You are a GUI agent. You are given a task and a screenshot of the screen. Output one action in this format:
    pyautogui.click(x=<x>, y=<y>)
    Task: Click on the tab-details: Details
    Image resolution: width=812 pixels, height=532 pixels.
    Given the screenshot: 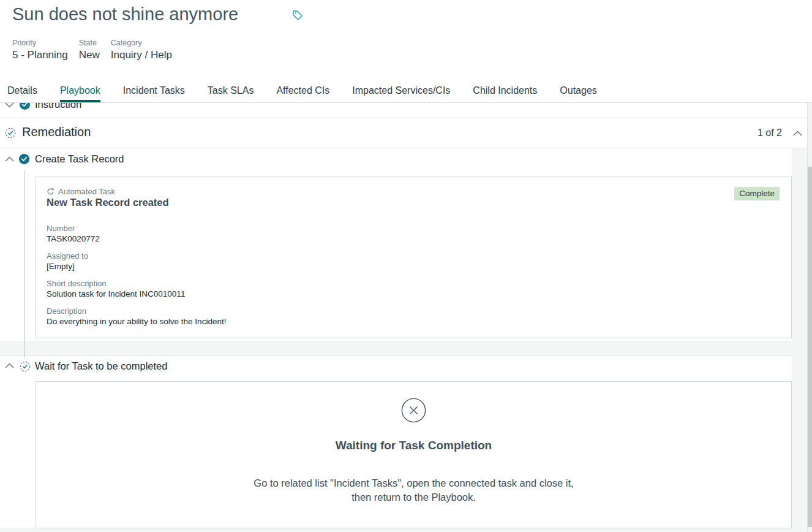 What is the action you would take?
    pyautogui.click(x=22, y=91)
    